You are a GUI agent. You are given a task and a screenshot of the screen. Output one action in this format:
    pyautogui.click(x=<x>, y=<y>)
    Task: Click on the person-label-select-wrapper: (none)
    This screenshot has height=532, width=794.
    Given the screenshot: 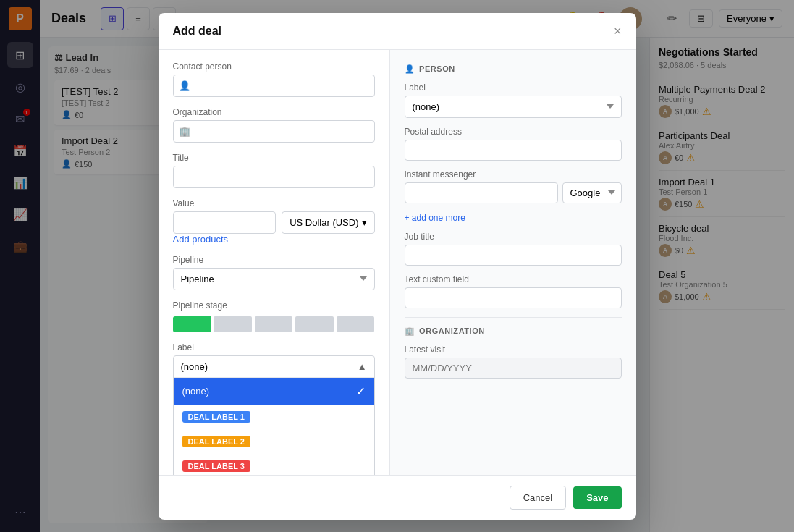 What is the action you would take?
    pyautogui.click(x=513, y=107)
    